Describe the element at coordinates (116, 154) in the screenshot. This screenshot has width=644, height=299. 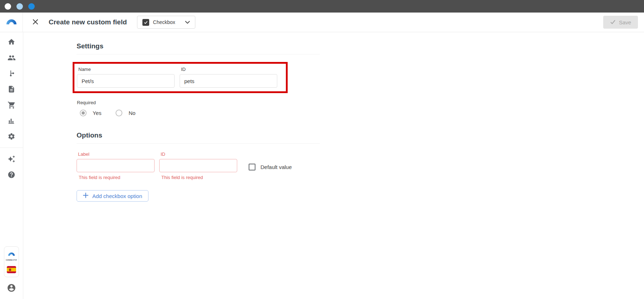
I see `option-label-field-label: Label` at that location.